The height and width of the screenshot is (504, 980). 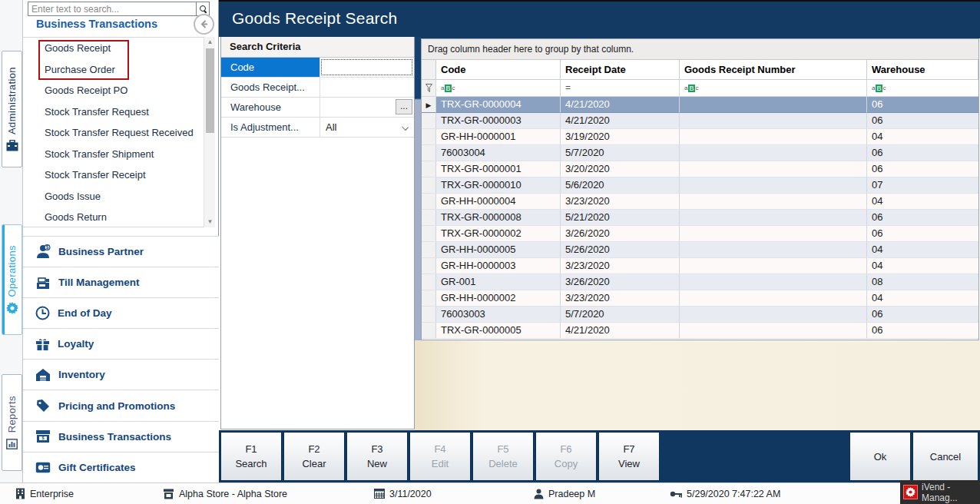 I want to click on cell-receipt-date: 3/26/2020, so click(x=621, y=283).